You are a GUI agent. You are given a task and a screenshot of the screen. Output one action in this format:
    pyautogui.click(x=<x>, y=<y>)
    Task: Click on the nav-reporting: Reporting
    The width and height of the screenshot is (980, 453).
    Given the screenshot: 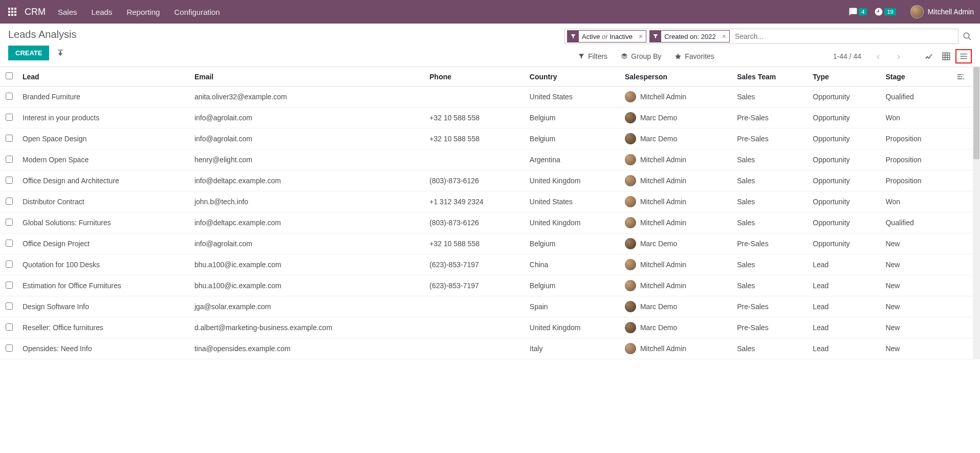 What is the action you would take?
    pyautogui.click(x=143, y=12)
    